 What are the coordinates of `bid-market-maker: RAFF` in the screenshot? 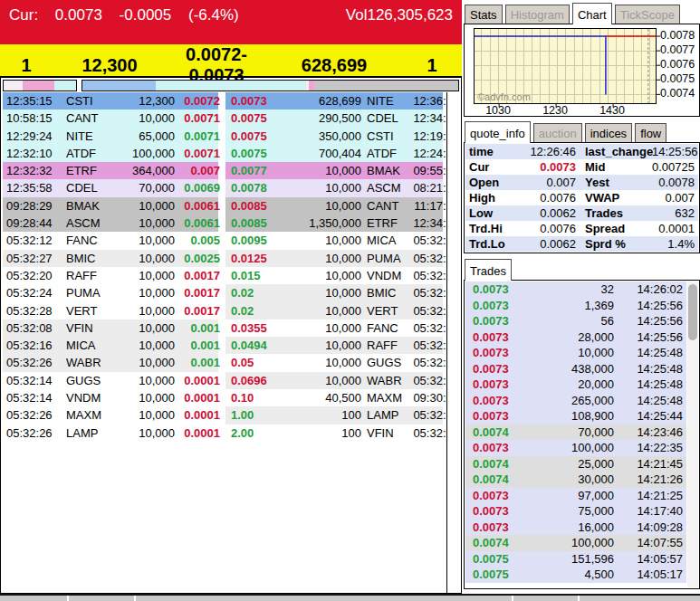 It's located at (84, 275).